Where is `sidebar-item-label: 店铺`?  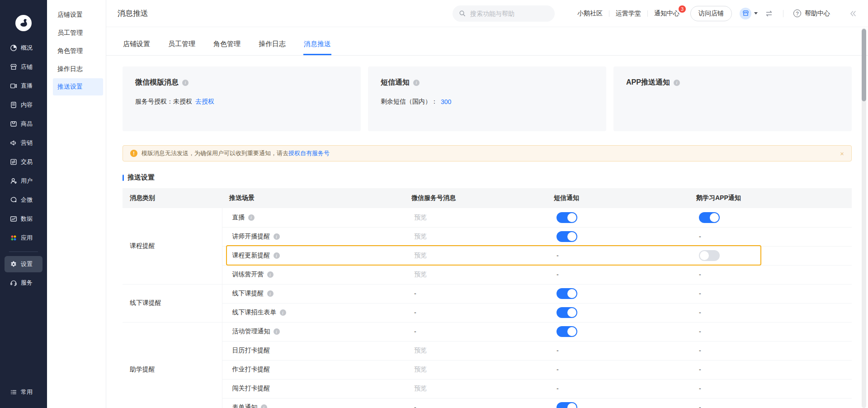 sidebar-item-label: 店铺 is located at coordinates (27, 67).